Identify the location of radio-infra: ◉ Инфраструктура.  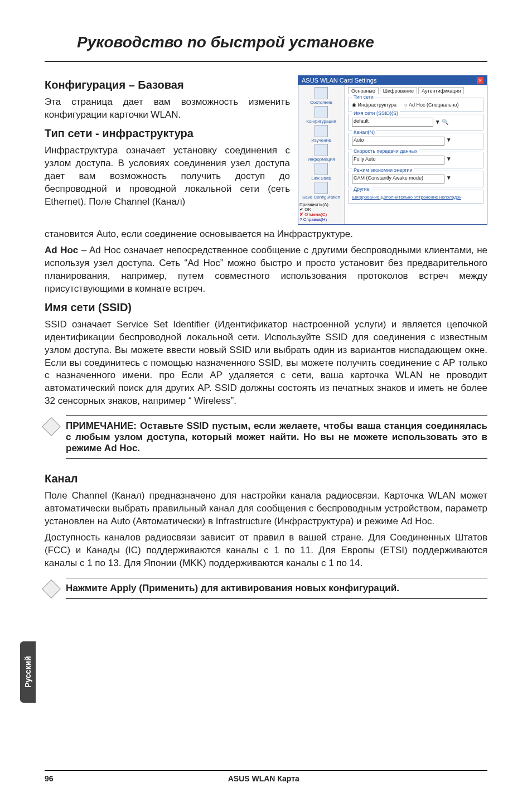
(374, 105).